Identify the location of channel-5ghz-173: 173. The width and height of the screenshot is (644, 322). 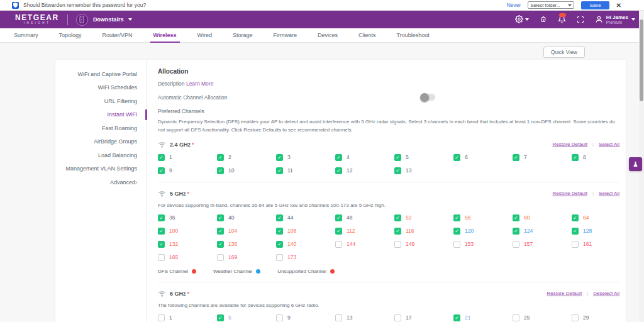
(306, 258).